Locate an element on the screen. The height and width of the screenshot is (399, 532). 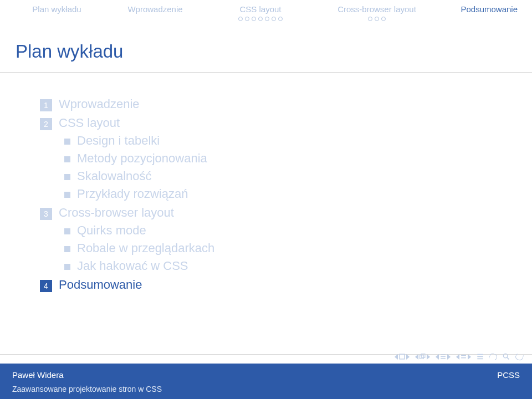
outline-section: 3 Cross-browser layout is located at coordinates (268, 213).